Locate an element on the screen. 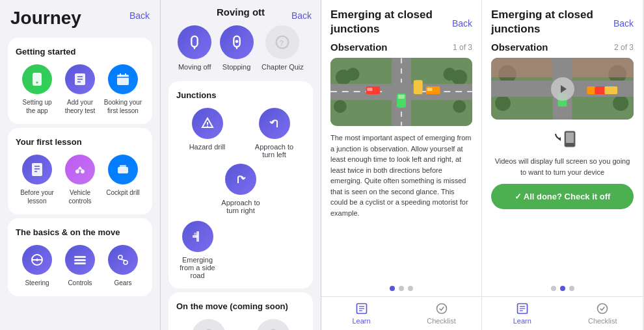 This screenshot has height=330, width=644. tab-learn-label-4: Learn is located at coordinates (522, 321).